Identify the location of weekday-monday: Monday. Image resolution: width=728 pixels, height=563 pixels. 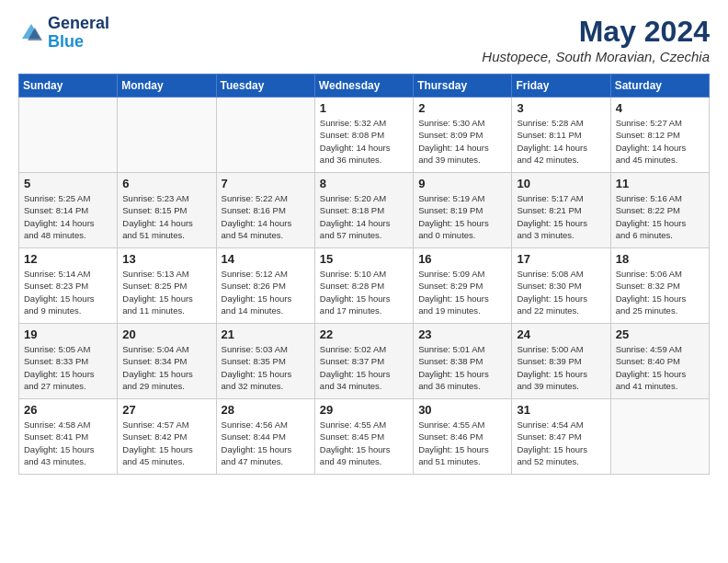
(167, 86).